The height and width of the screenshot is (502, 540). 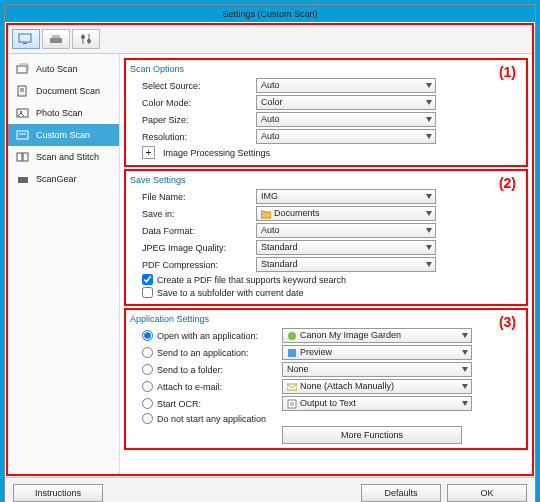 I want to click on file-name-field: IMG, so click(x=346, y=196).